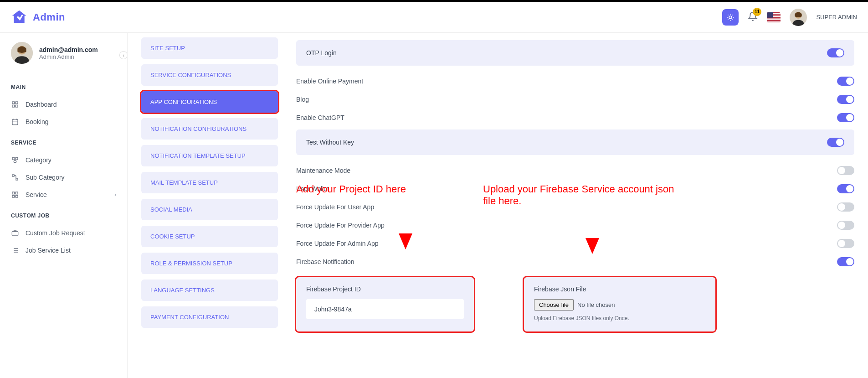 The image size is (868, 378). Describe the element at coordinates (115, 195) in the screenshot. I see `chevron-right-icon: ›` at that location.